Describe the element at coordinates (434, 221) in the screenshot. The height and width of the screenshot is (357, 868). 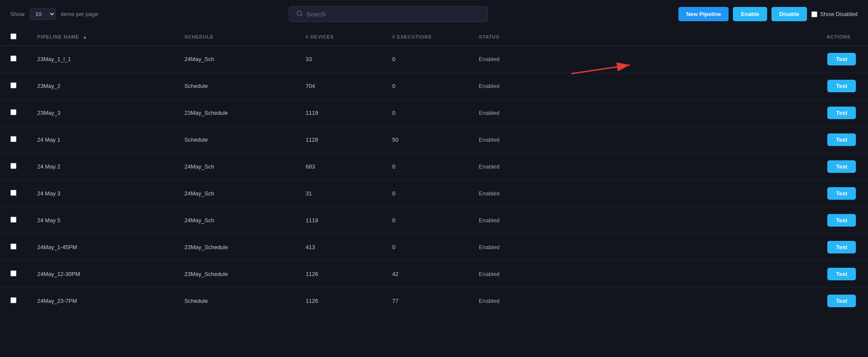
I see `table-row: 24 May 5 24May_Sch 1119 0 Enabled Test` at that location.